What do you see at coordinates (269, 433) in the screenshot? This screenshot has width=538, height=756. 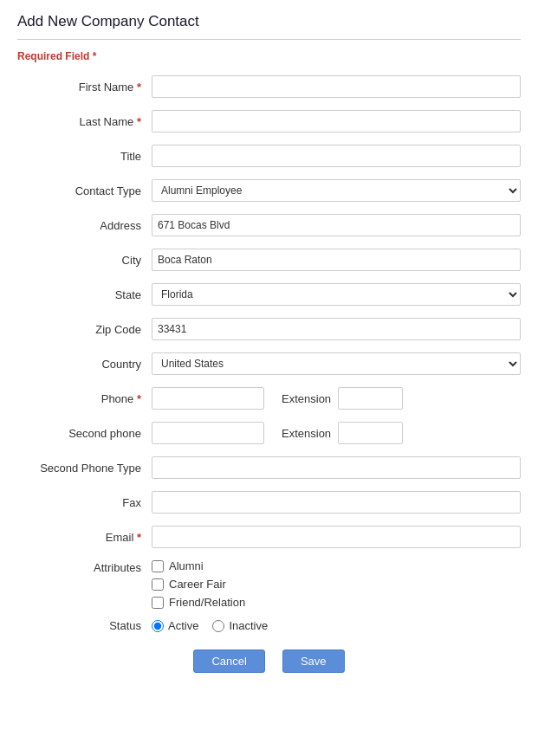 I see `second-phone-row: Second phone Extension` at bounding box center [269, 433].